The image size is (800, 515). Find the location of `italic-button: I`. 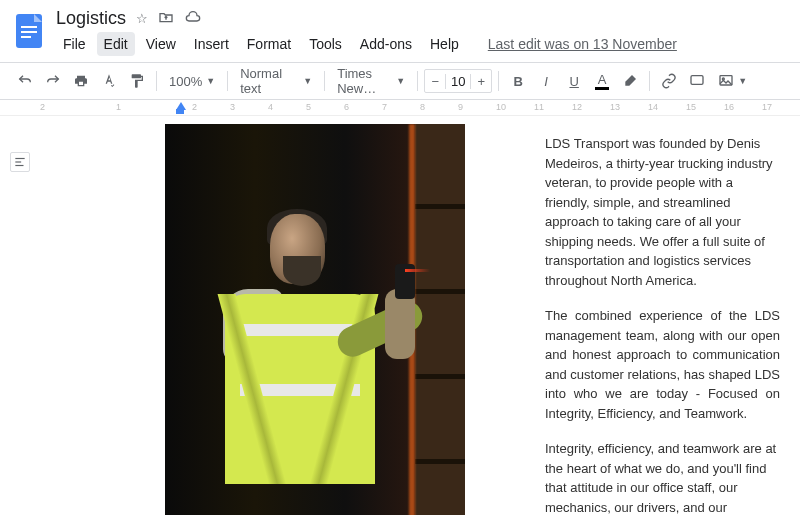

italic-button: I is located at coordinates (546, 81).